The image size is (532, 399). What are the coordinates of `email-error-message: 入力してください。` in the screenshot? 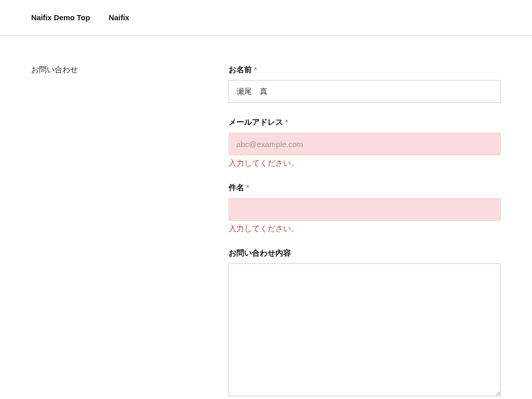 It's located at (365, 163).